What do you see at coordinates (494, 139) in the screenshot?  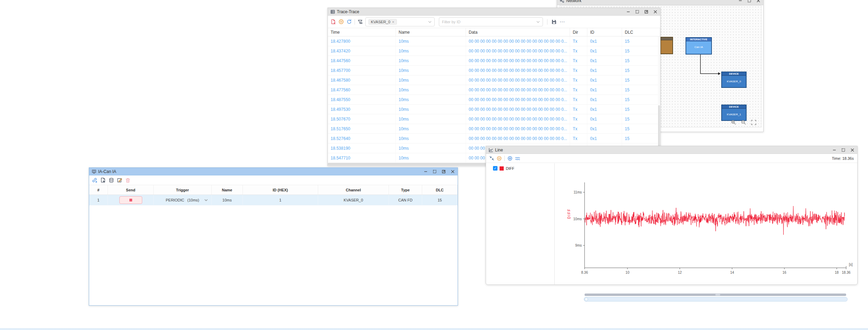 I see `trace-row: 18.52764010ms00 00 00 00 00 00 00 00 00 …` at bounding box center [494, 139].